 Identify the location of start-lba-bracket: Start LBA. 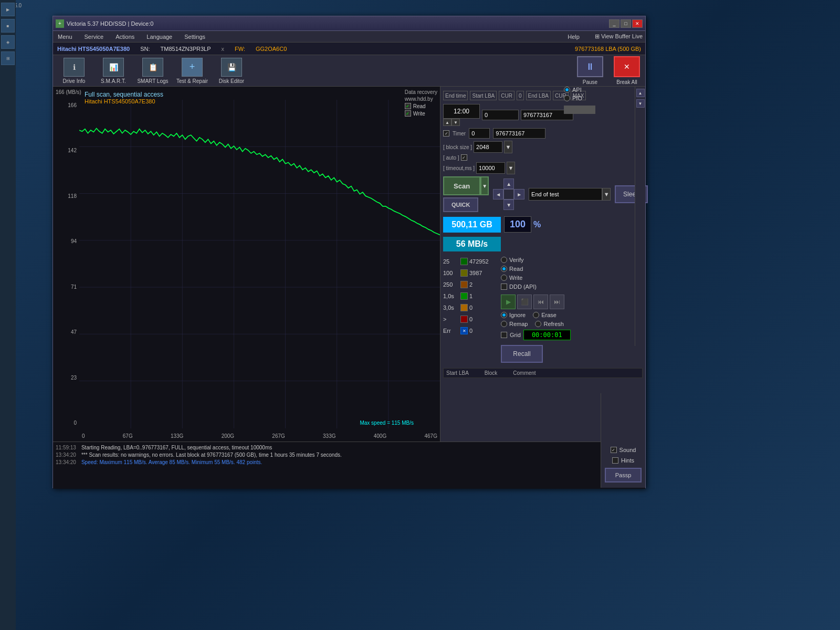
(483, 96).